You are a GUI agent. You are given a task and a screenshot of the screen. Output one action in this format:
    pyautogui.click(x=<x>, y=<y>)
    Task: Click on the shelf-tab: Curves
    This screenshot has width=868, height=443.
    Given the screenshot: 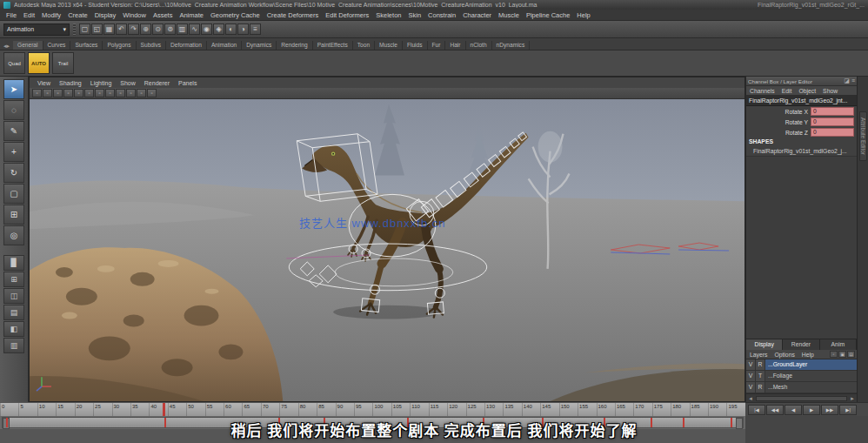 What is the action you would take?
    pyautogui.click(x=57, y=45)
    